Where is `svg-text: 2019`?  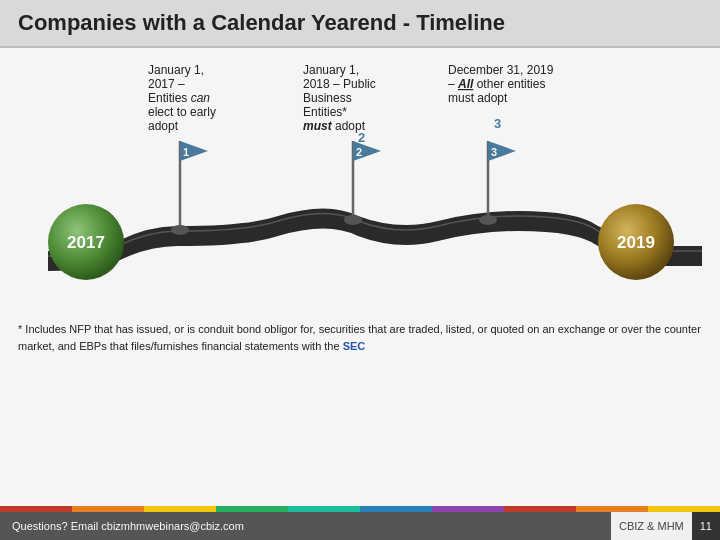 svg-text: 2019 is located at coordinates (636, 242).